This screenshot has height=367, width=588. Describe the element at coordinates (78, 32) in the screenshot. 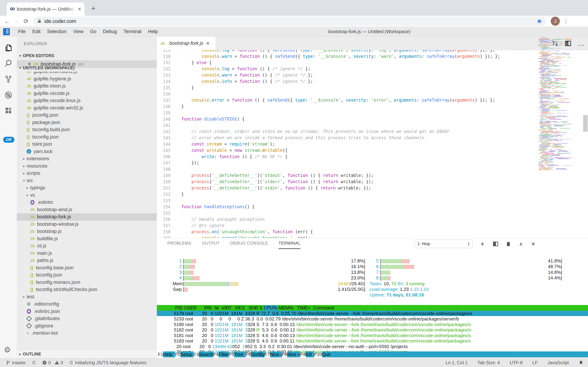

I see `menu-view: View` at that location.